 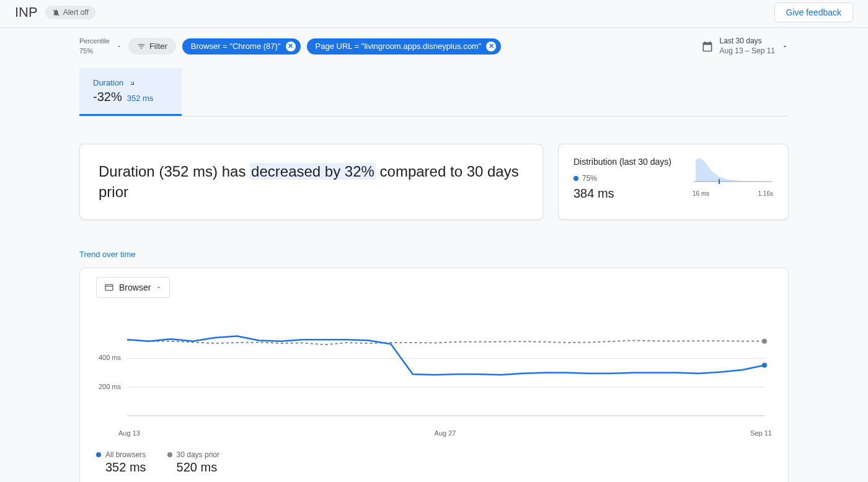 I want to click on tab-ms: 352 ms, so click(x=140, y=98).